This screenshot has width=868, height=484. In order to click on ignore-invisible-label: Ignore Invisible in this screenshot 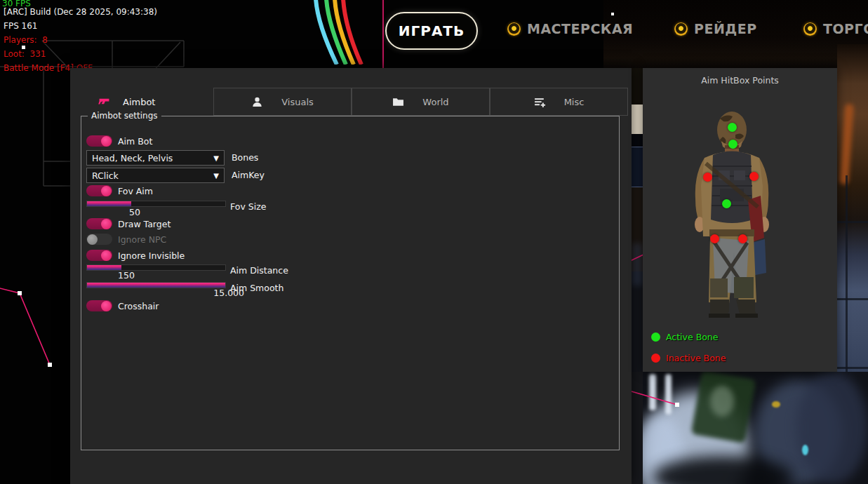, I will do `click(152, 255)`.